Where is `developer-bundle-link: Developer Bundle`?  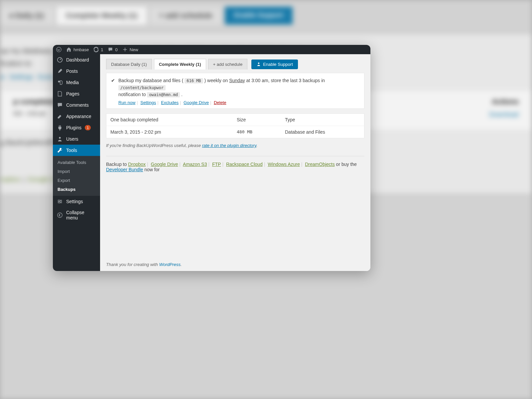 developer-bundle-link: Developer Bundle is located at coordinates (124, 170).